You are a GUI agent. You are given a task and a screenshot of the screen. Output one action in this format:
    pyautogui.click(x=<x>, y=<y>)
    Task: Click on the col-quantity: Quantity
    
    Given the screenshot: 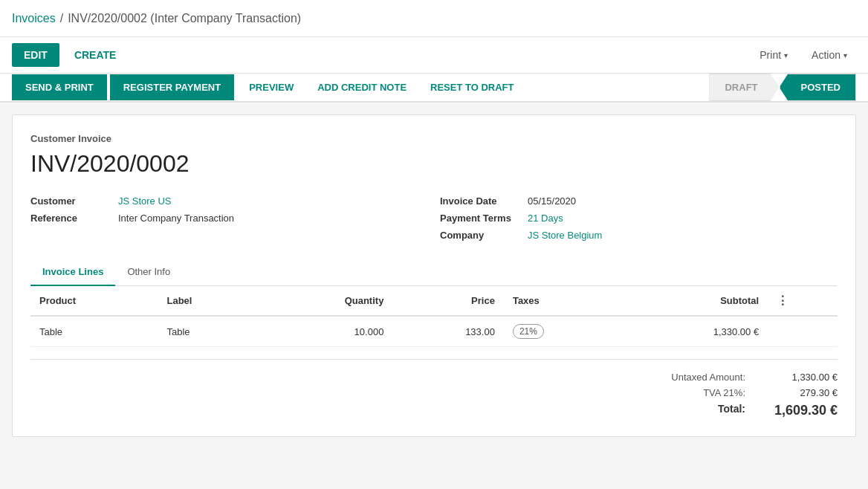 What is the action you would take?
    pyautogui.click(x=326, y=301)
    